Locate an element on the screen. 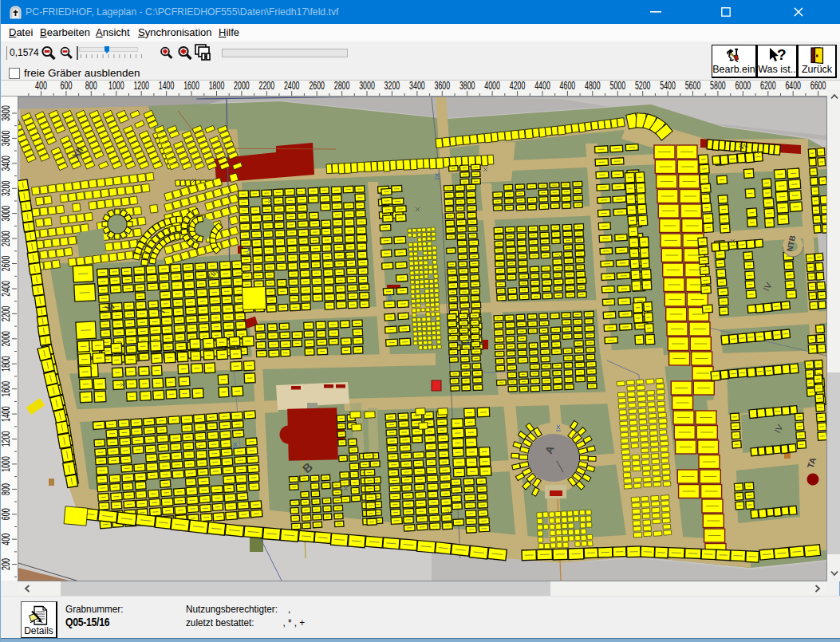 The image size is (840, 642). svg-text: 5600 is located at coordinates (693, 86).